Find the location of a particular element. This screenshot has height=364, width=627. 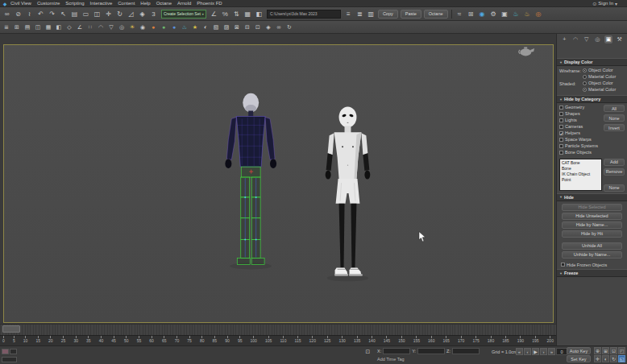

current-frame-field: 0 is located at coordinates (562, 351).